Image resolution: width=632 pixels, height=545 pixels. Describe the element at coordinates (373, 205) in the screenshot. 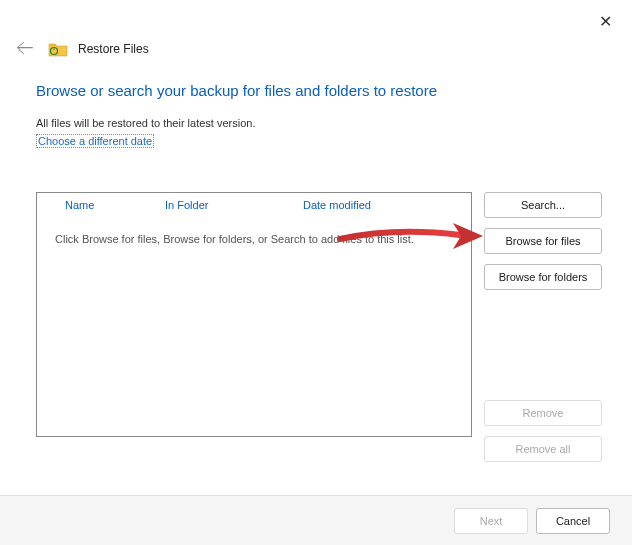

I see `column-date: Date modified` at that location.